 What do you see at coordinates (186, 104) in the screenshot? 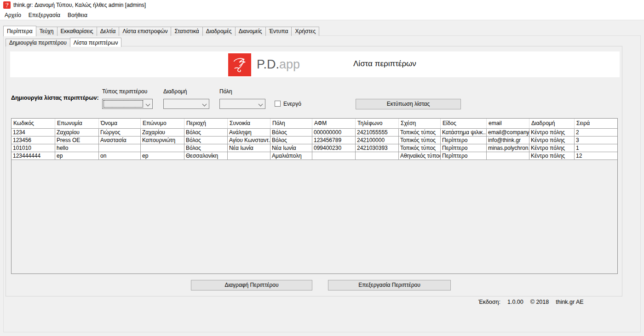
I see `route-select` at bounding box center [186, 104].